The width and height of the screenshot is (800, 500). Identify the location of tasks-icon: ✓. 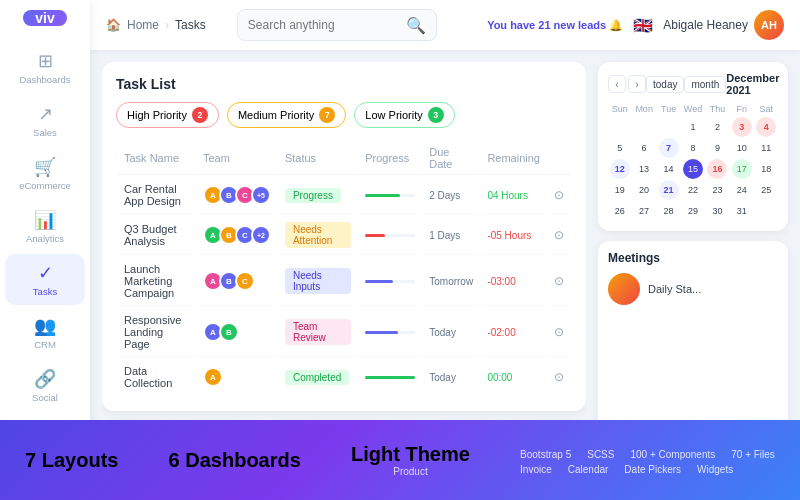
(46, 273).